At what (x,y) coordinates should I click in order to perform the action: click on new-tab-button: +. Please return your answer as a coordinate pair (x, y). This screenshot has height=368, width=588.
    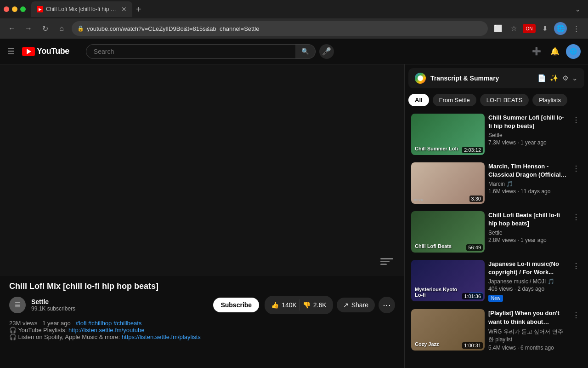
    Looking at the image, I should click on (139, 9).